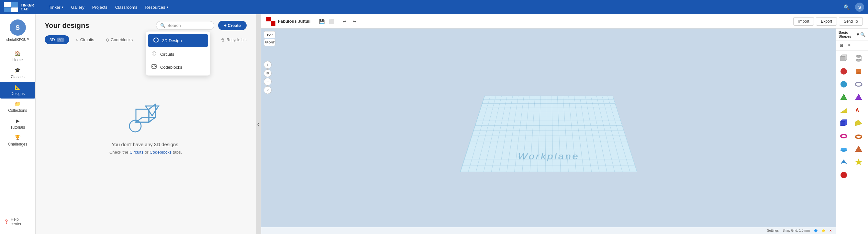  Describe the element at coordinates (18, 121) in the screenshot. I see `tutorials-icon: ▶` at that location.